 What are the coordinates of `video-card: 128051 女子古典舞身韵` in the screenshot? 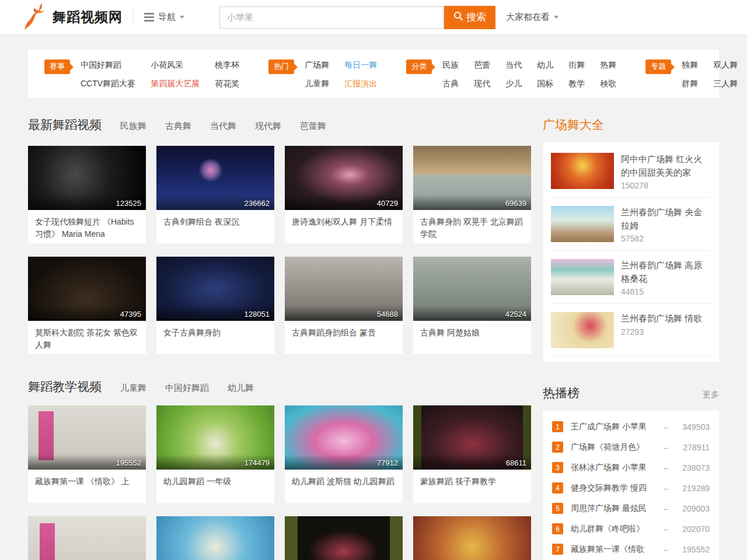 It's located at (215, 306).